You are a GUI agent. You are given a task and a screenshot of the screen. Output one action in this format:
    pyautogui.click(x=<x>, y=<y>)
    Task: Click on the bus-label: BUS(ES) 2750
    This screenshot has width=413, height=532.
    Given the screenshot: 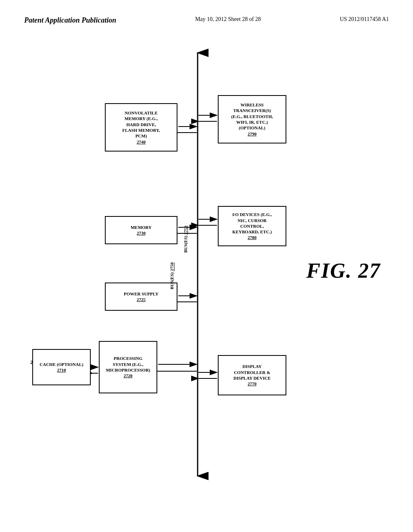 What is the action you would take?
    pyautogui.click(x=172, y=276)
    